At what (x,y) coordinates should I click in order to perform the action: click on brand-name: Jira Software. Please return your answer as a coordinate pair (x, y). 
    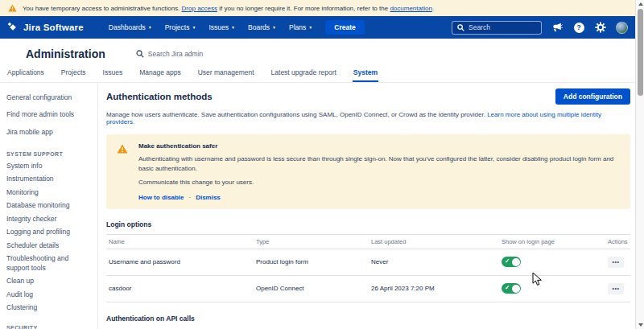
    Looking at the image, I should click on (53, 27).